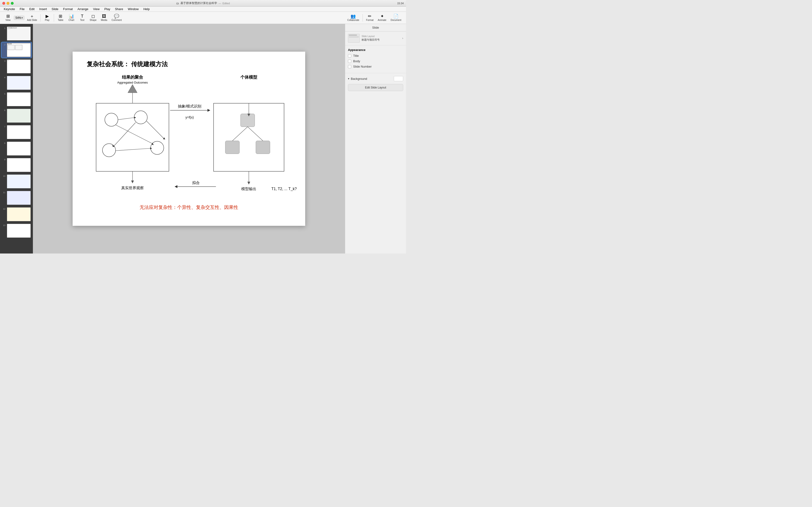 This screenshot has height=507, width=812. What do you see at coordinates (16, 139) in the screenshot?
I see `slide-panel: 1 基于群体智慧的计算社会科学 subtitle text 2 复杂社会系统` at bounding box center [16, 139].